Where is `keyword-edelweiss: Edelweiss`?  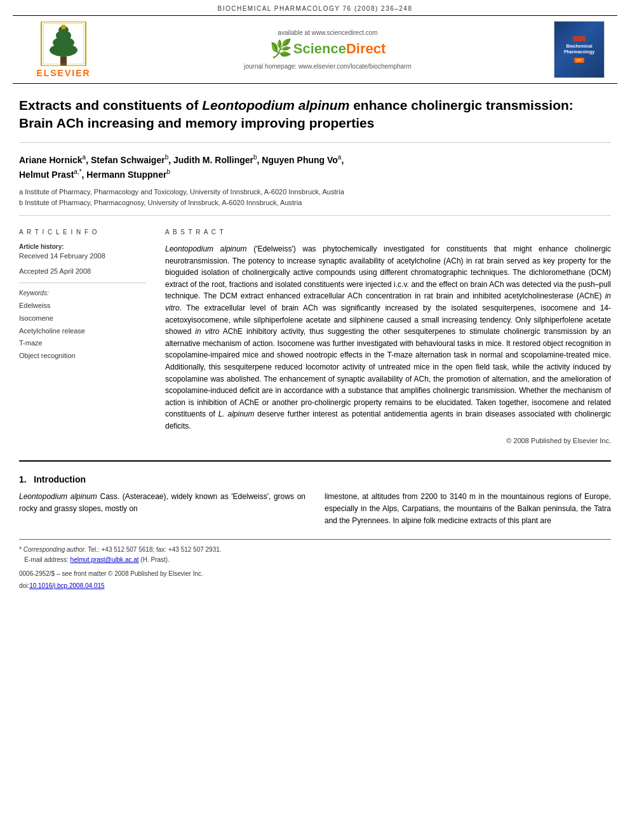 keyword-edelweiss: Edelweiss is located at coordinates (83, 306).